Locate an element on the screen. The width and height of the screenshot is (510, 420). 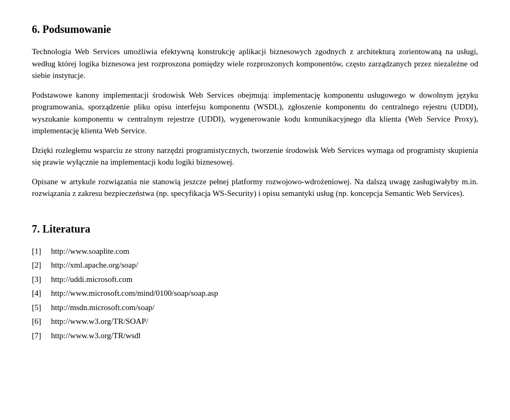
lit-ref-number: [7] is located at coordinates (39, 336).